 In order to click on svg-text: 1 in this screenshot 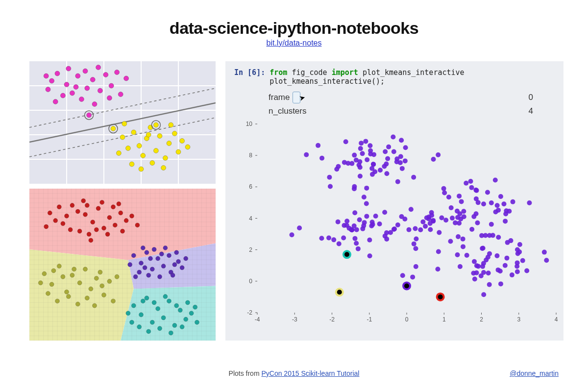, I will do `click(444, 319)`.